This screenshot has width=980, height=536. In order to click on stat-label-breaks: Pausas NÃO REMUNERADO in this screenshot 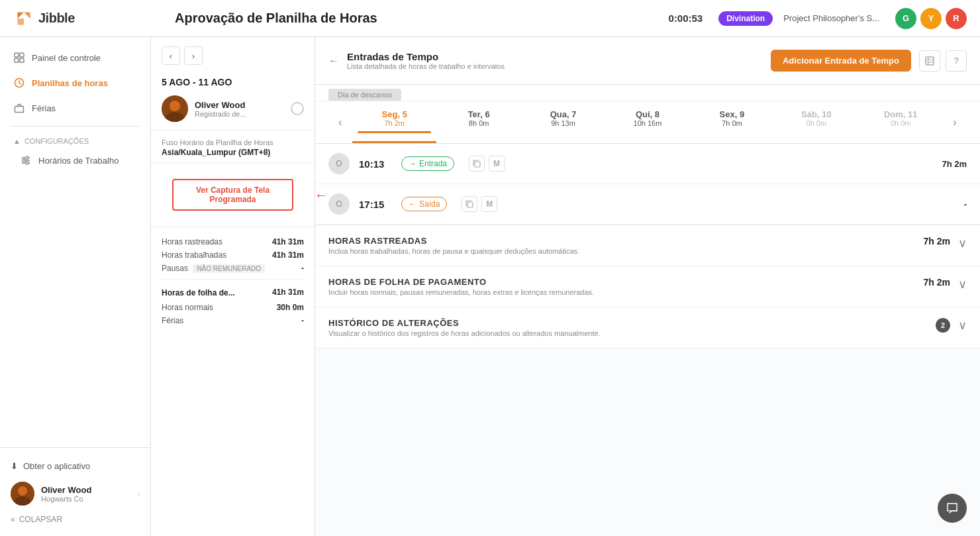, I will do `click(213, 268)`.